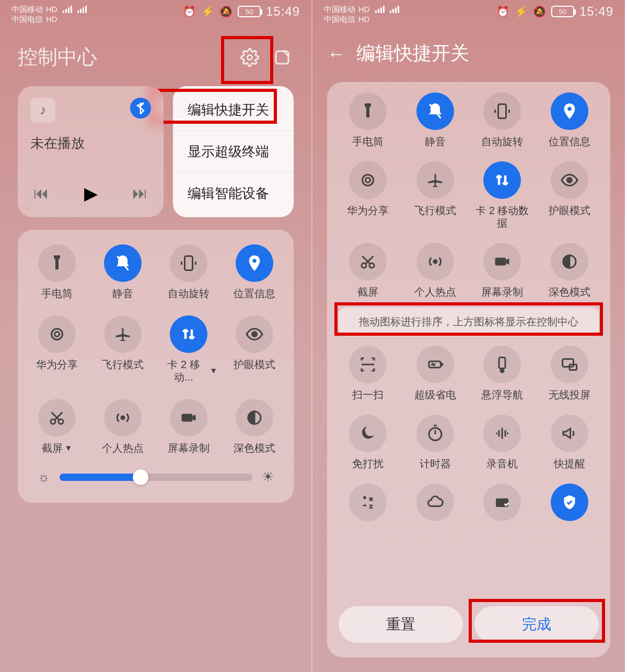 The width and height of the screenshot is (627, 672). Describe the element at coordinates (156, 56) in the screenshot. I see `header: 控制中心` at that location.